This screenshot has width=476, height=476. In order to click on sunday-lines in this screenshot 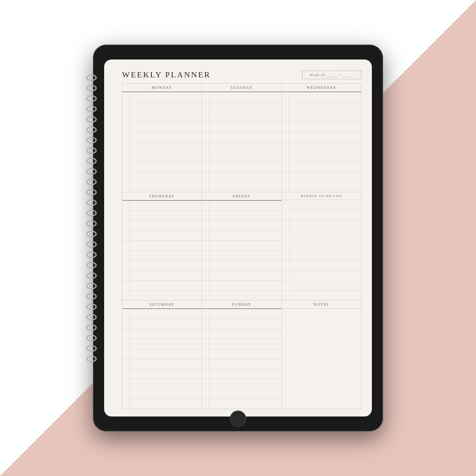, I will do `click(245, 359)`.